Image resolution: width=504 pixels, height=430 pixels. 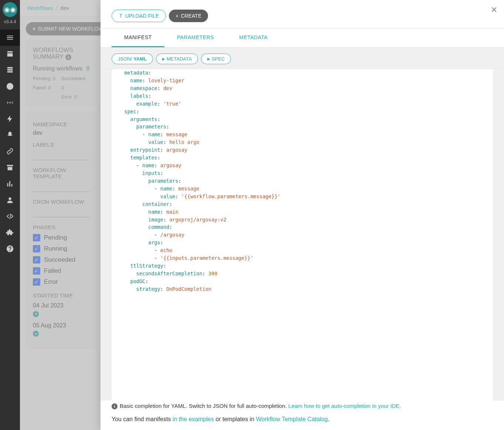 I want to click on modal-tabs: MANIFEST PARAMETERS METADATA, so click(x=302, y=38).